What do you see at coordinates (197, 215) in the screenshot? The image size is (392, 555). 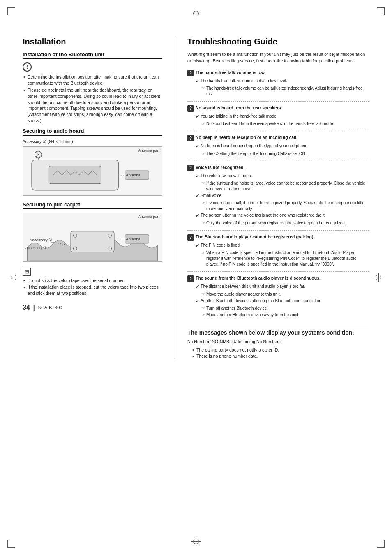 I see `checkmark-4-3: ✔` at bounding box center [197, 215].